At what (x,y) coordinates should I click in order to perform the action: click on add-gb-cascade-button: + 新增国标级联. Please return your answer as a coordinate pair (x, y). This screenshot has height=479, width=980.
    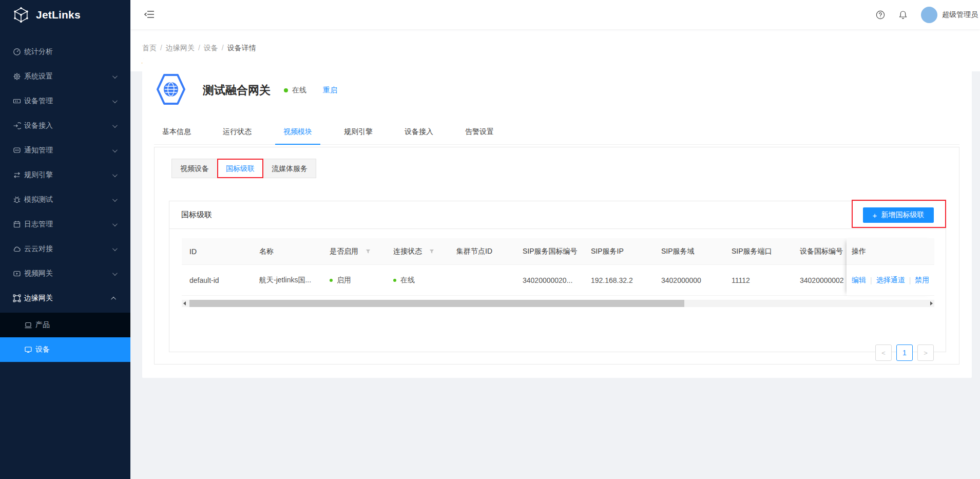
    Looking at the image, I should click on (898, 215).